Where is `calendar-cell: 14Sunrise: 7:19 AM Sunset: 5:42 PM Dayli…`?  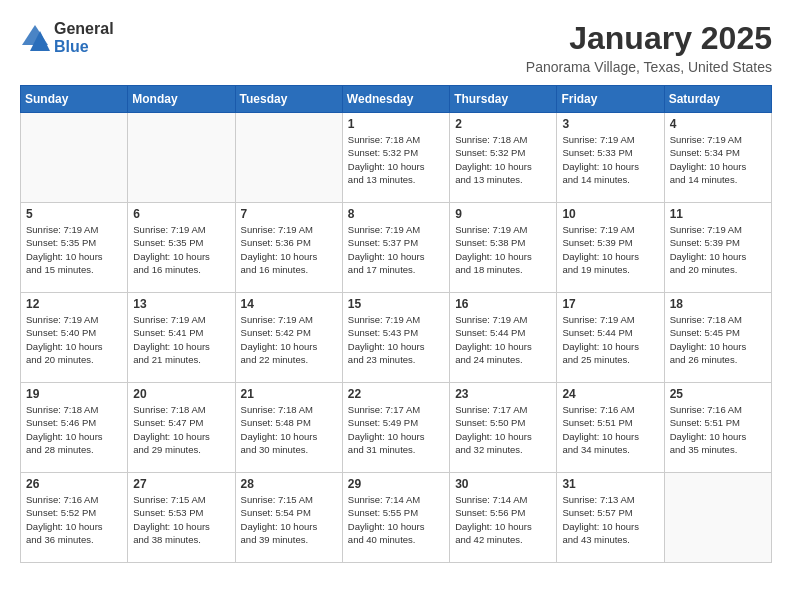
calendar-cell: 14Sunrise: 7:19 AM Sunset: 5:42 PM Dayli… is located at coordinates (288, 338).